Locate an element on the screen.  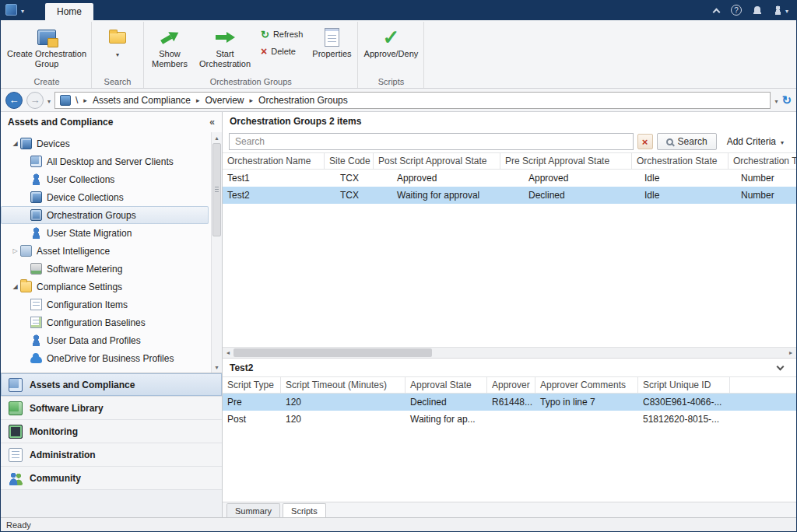
ribbon-group-search: Search is located at coordinates (118, 54).